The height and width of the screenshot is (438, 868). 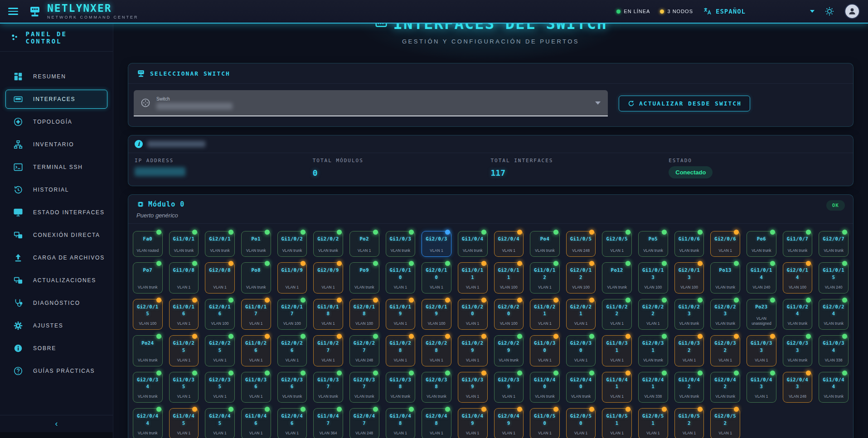 I want to click on port-card: Gi2/0/14VLAN 100, so click(x=798, y=278).